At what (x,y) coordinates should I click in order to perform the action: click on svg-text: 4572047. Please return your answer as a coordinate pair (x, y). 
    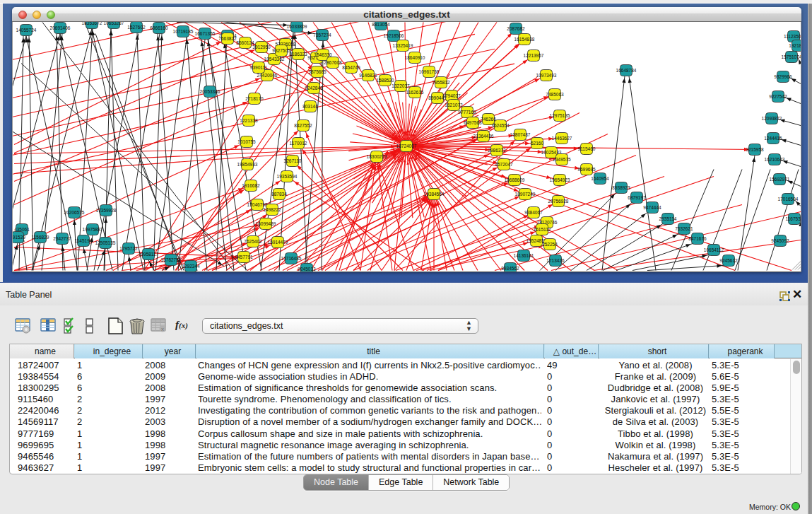
    Looking at the image, I should click on (504, 164).